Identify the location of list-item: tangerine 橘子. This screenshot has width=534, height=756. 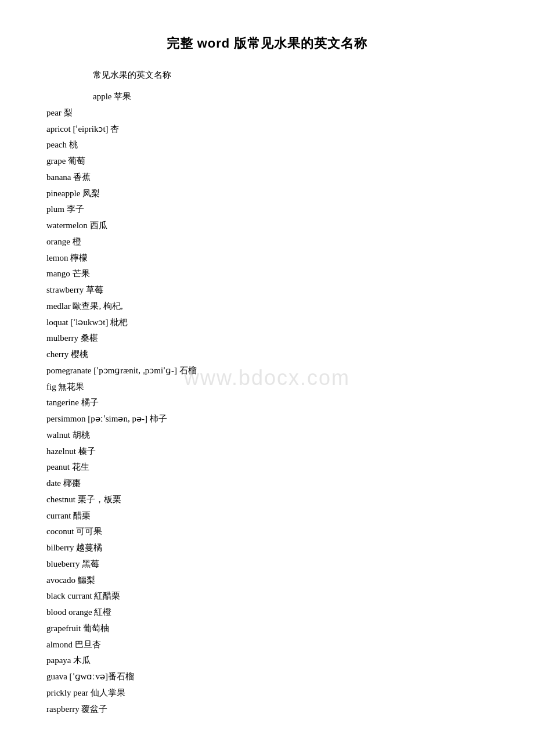
(267, 403).